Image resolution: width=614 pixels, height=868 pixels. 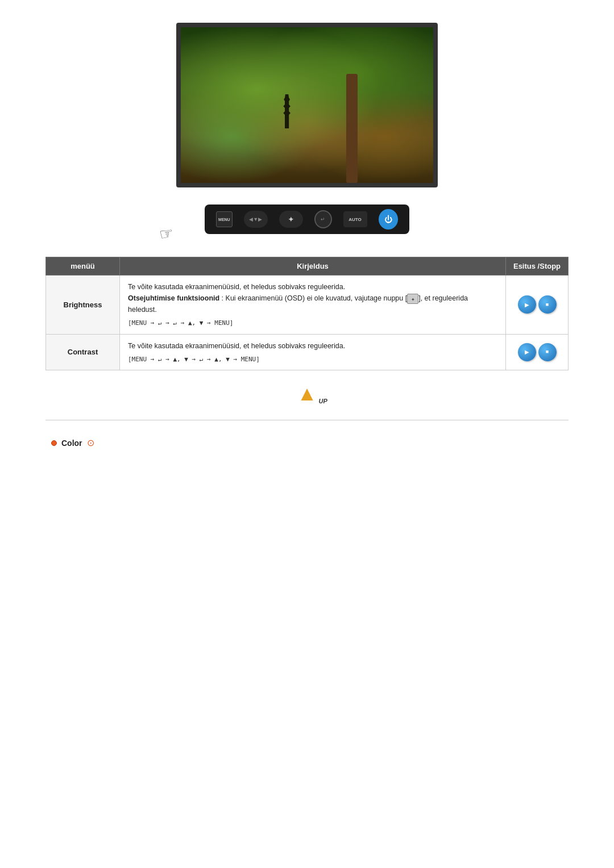 I want to click on hand-cursor-icon: ☞, so click(x=166, y=234).